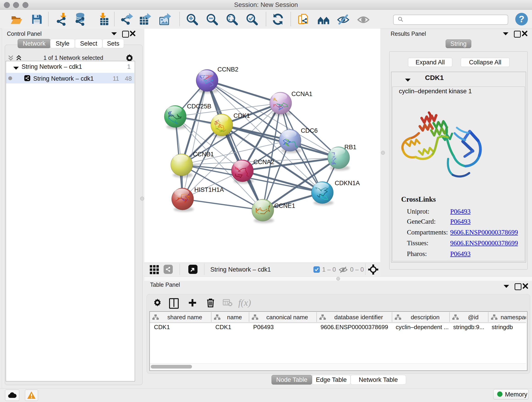  Describe the element at coordinates (203, 154) in the screenshot. I see `svg-text: CCNB1` at that location.